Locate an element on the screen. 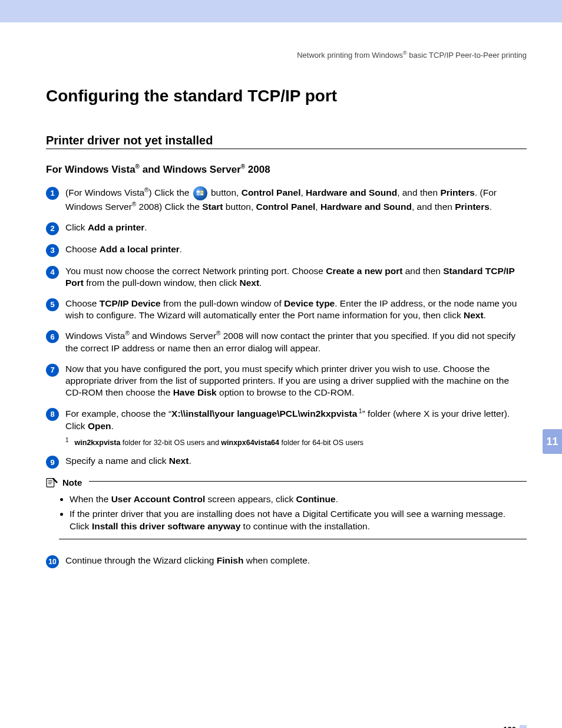 Image resolution: width=562 pixels, height=728 pixels. step-number: 1 is located at coordinates (52, 193).